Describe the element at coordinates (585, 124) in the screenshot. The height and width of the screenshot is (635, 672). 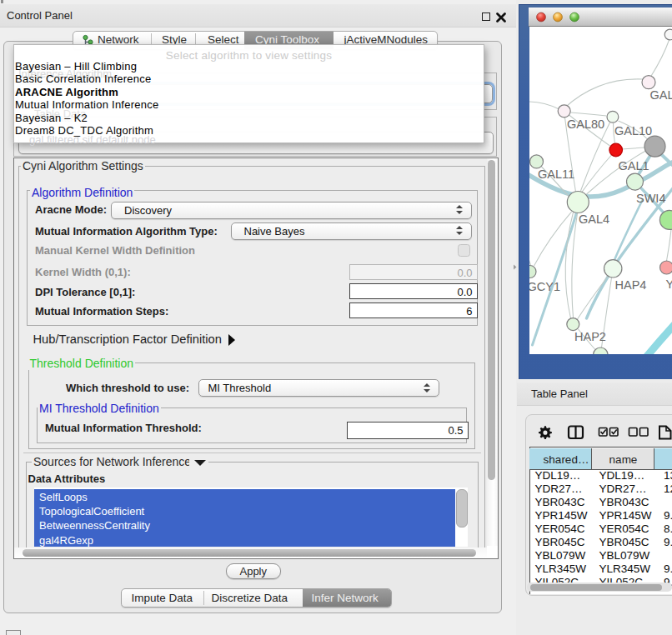
I see `svg-text: GAL80` at that location.